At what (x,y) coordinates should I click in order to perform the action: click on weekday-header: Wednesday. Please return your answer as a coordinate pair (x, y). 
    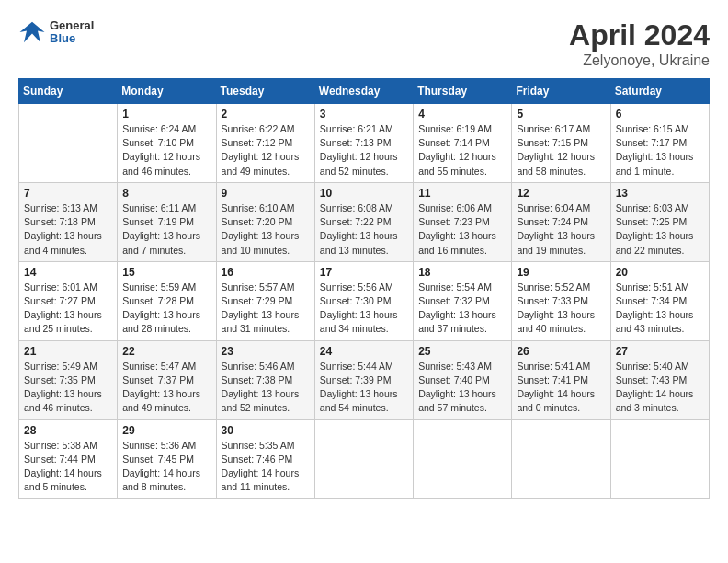
    Looking at the image, I should click on (364, 92).